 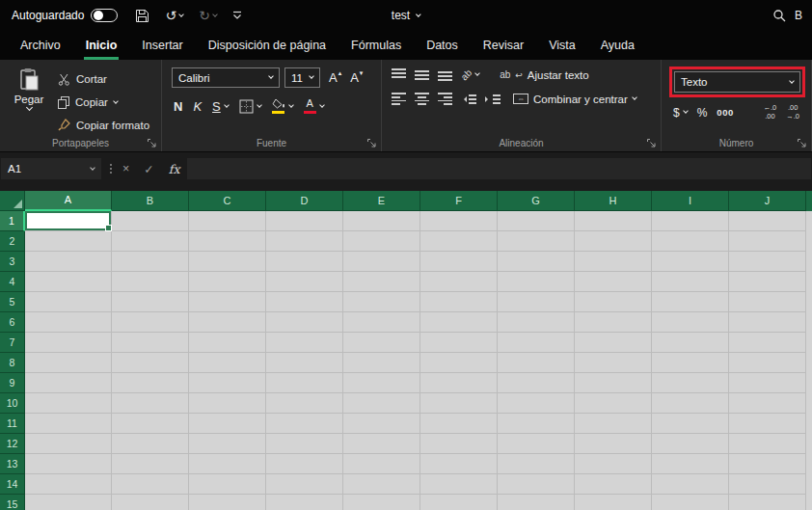 What do you see at coordinates (768, 502) in the screenshot?
I see `cell-J15` at bounding box center [768, 502].